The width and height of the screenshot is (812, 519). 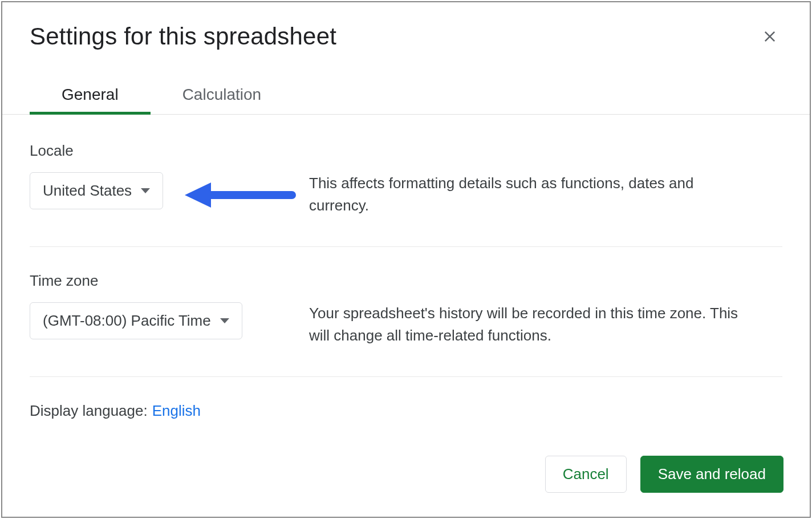 What do you see at coordinates (136, 321) in the screenshot?
I see `timezone-select: (GMT-08:00) Pacific Time` at bounding box center [136, 321].